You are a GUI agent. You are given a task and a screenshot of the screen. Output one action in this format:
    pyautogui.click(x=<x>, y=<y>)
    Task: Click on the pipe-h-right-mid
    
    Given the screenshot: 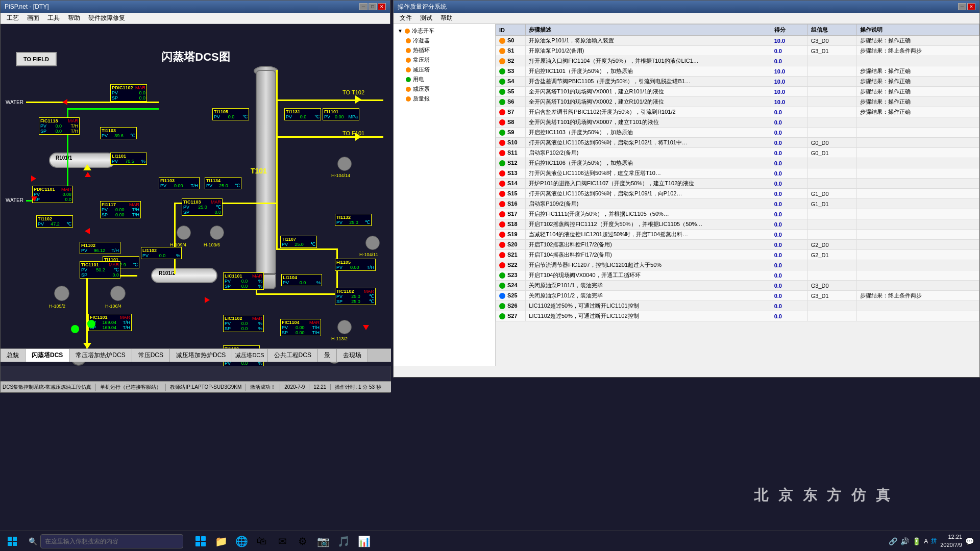 What is the action you would take?
    pyautogui.click(x=307, y=249)
    